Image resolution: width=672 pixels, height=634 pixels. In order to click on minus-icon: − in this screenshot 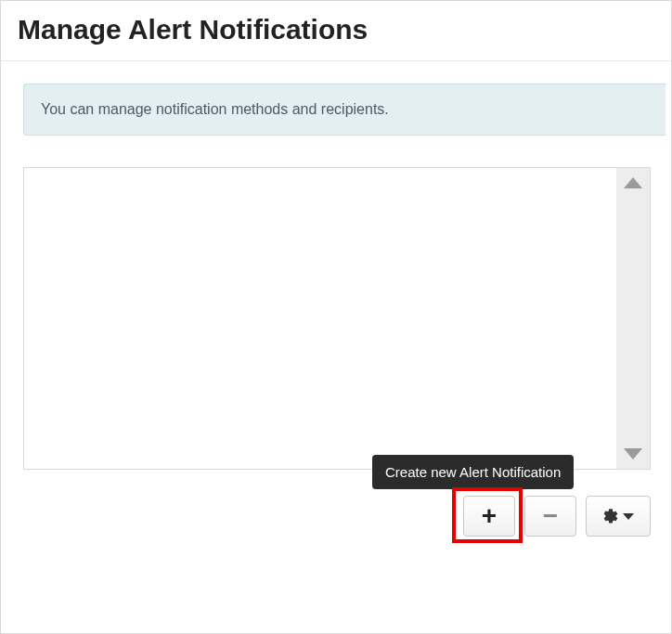, I will do `click(550, 516)`.